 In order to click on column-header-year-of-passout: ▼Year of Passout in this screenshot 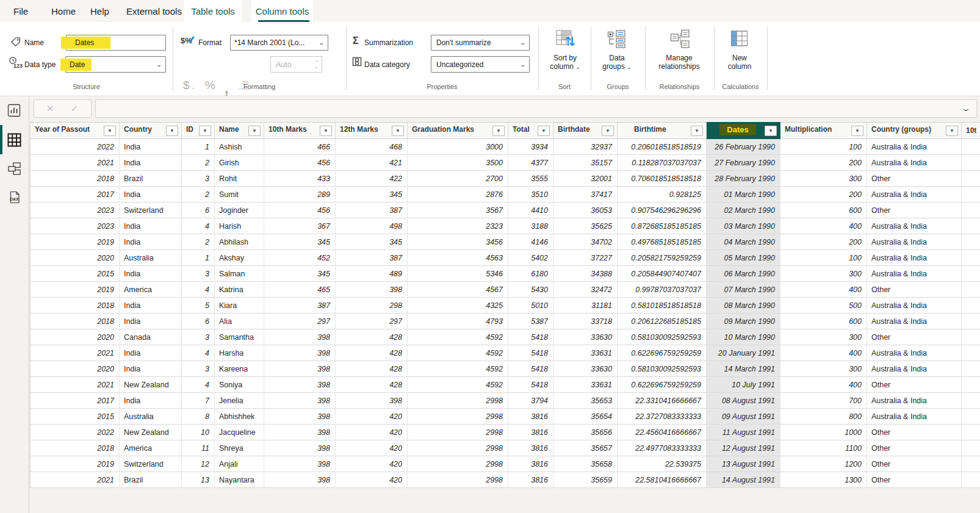, I will do `click(74, 131)`.